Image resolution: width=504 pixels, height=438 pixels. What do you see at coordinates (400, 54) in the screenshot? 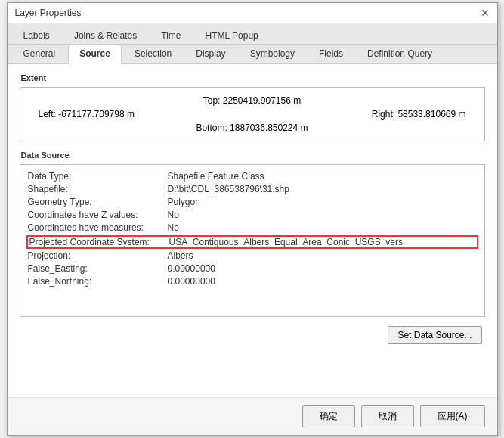
I see `tab-definition-query: Definition Query` at bounding box center [400, 54].